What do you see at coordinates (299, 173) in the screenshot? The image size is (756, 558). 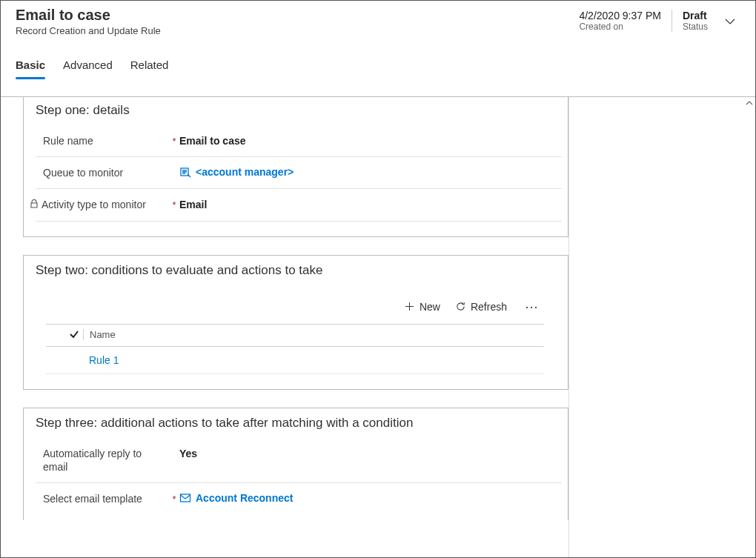 I see `field-queue-to-monitor: Queue to monitor <account manager>` at bounding box center [299, 173].